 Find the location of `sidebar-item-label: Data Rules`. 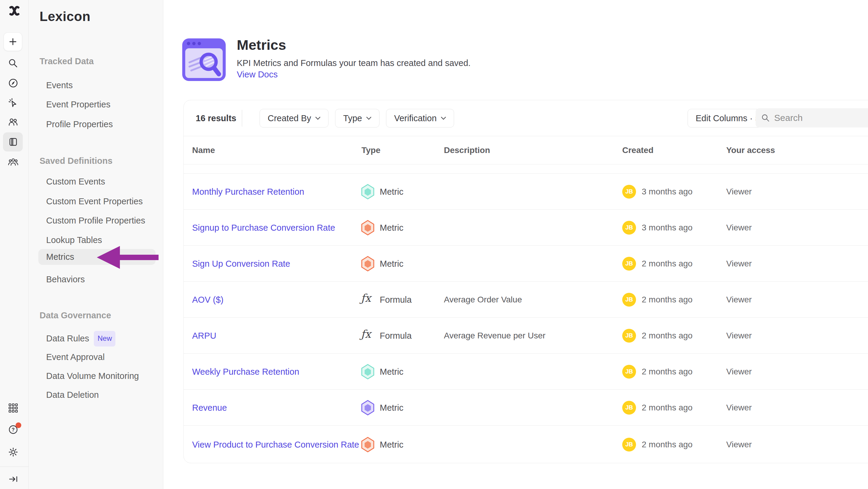

sidebar-item-label: Data Rules is located at coordinates (67, 339).